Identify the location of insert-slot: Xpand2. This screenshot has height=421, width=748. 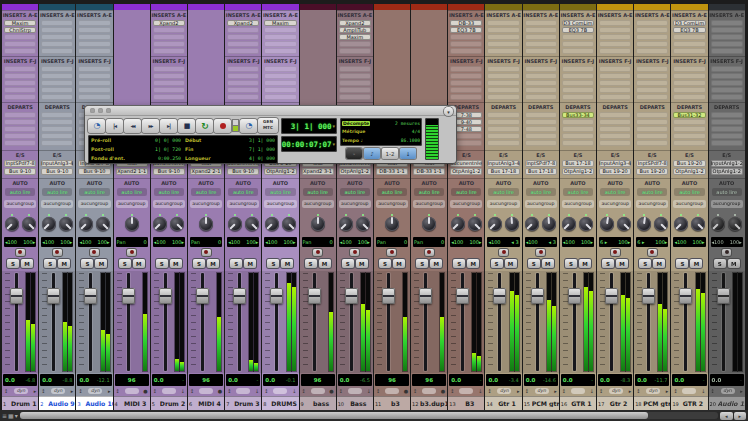
(243, 23).